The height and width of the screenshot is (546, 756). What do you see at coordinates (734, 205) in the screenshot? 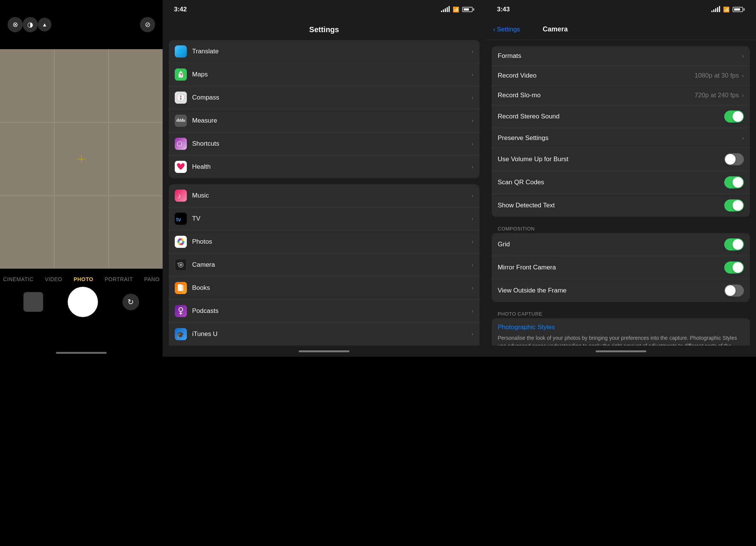
I see `show-detected-toggle` at bounding box center [734, 205].